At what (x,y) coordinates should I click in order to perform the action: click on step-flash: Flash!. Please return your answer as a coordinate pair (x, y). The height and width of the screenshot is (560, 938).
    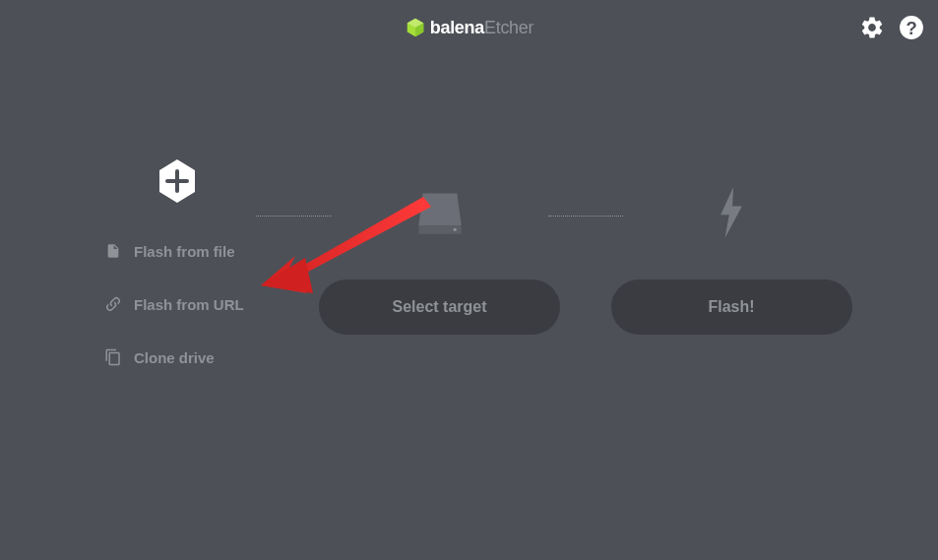
    Looking at the image, I should click on (731, 260).